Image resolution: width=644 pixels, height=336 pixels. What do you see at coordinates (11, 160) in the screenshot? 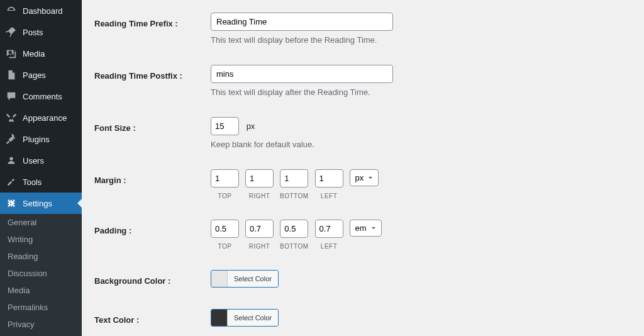
I see `users-icon` at bounding box center [11, 160].